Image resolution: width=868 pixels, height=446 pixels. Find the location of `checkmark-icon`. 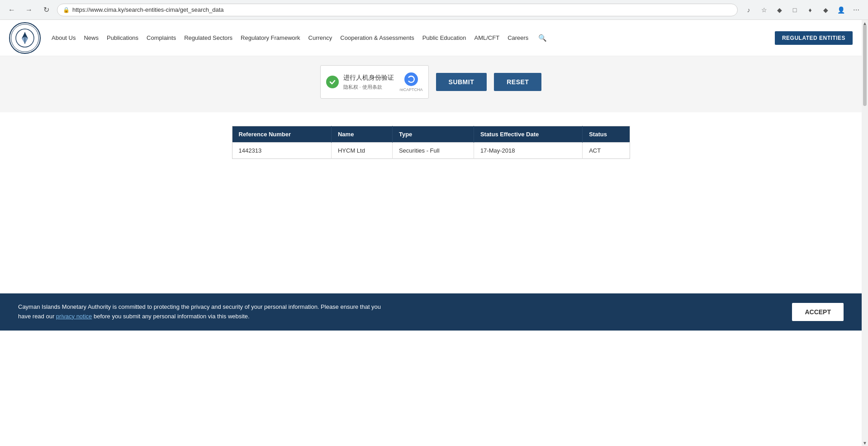

checkmark-icon is located at coordinates (332, 82).